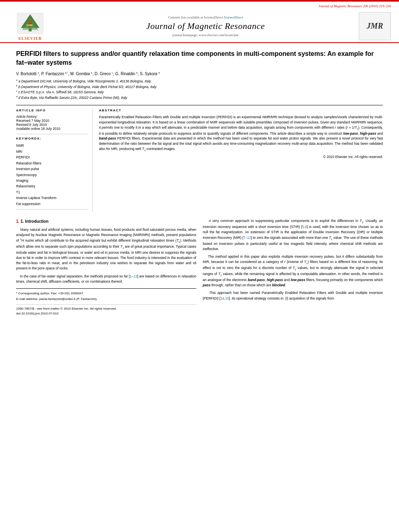  I want to click on abstract-text: Parametrically Enabled Relaxation Filter…, so click(241, 134).